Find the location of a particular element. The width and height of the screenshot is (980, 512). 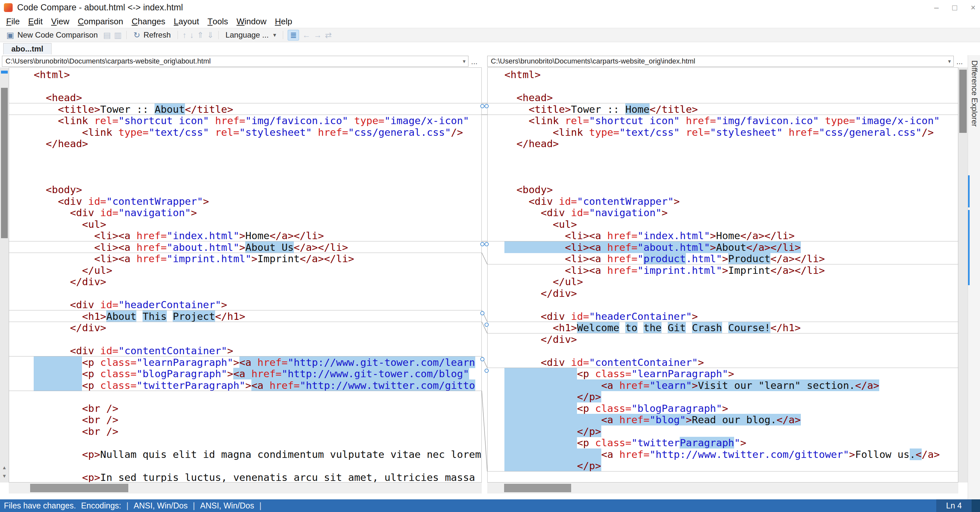

left-horizontal-scrollbar-thumb is located at coordinates (79, 488).